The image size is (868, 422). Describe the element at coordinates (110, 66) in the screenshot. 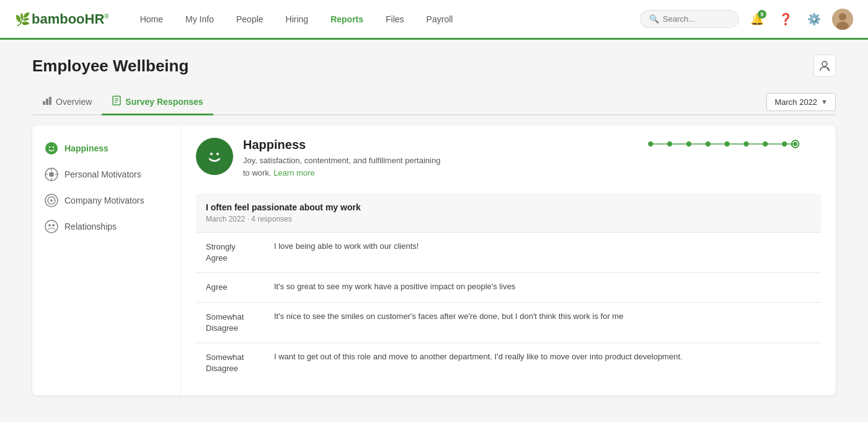

I see `page-title: Employee Wellbeing` at that location.